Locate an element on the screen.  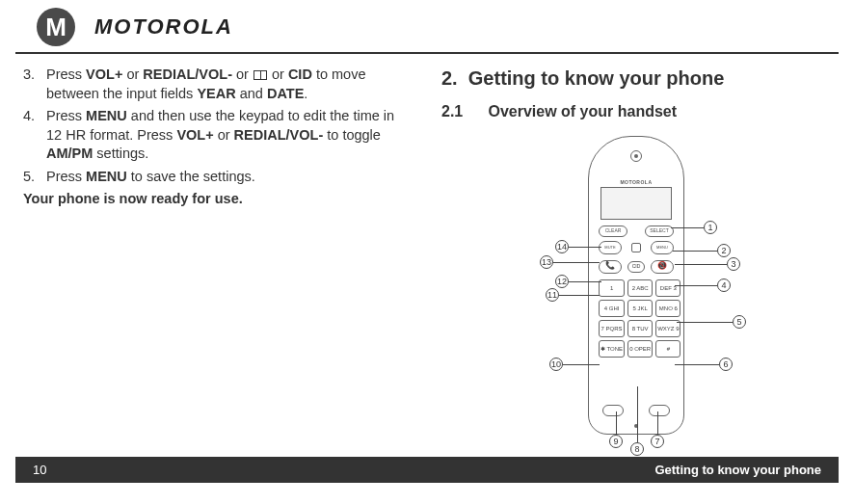
motorola-logo-icon: M is located at coordinates (56, 27).